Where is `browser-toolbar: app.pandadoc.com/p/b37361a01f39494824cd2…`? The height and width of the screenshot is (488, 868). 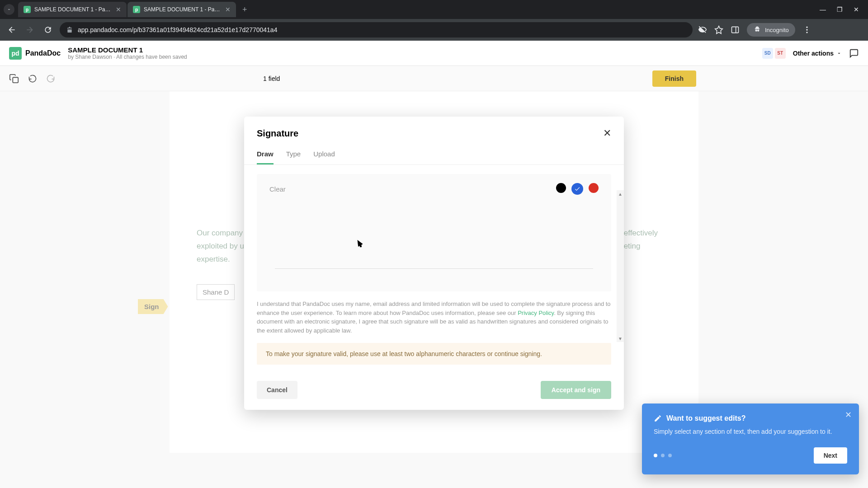
browser-toolbar: app.pandadoc.com/p/b37361a01f39494824cd2… is located at coordinates (434, 30).